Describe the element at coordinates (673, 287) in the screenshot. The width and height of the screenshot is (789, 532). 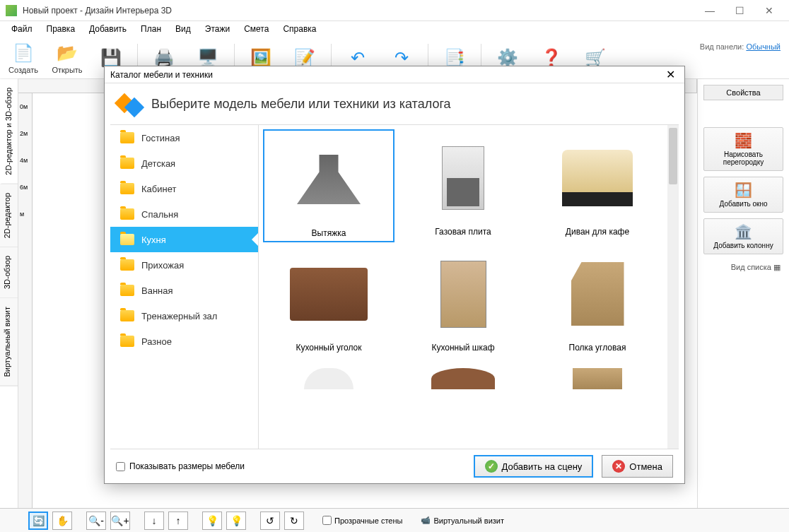
I see `scrollbar` at that location.